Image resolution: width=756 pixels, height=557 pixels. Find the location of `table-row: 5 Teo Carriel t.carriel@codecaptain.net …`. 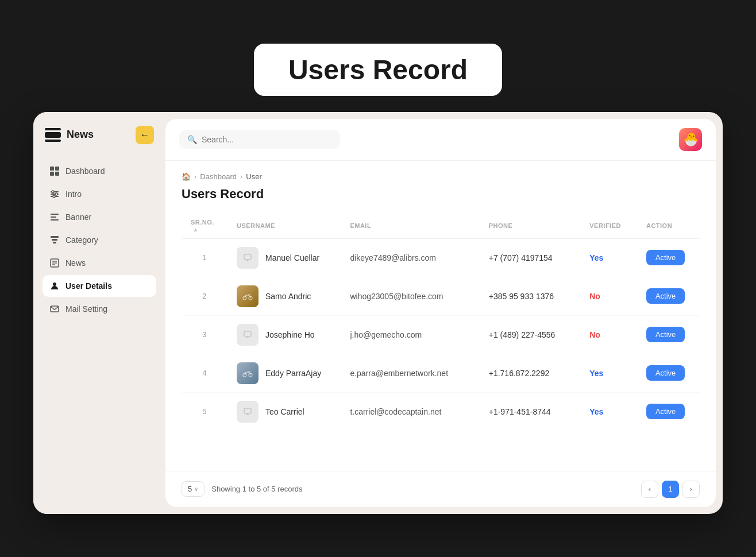

table-row: 5 Teo Carriel t.carriel@codecaptain.net … is located at coordinates (441, 411).